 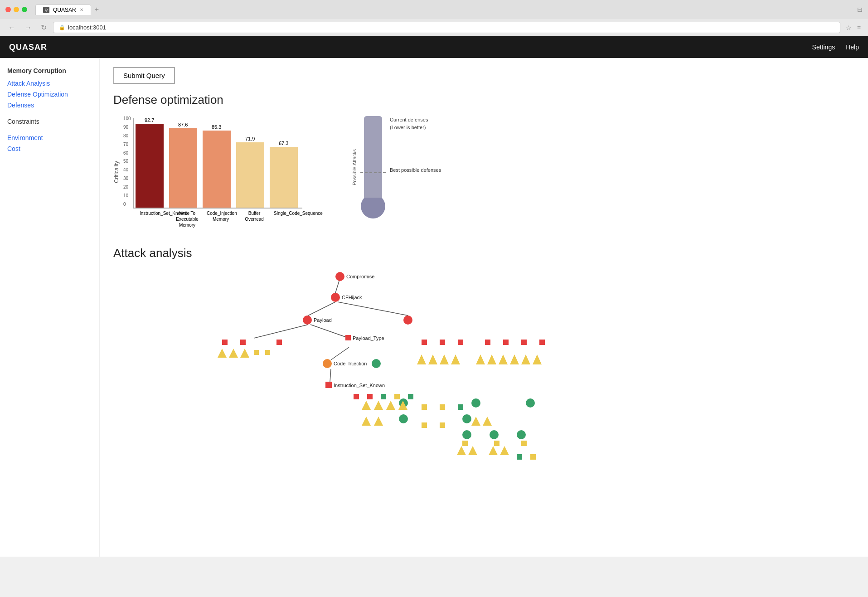 What do you see at coordinates (12, 28) in the screenshot?
I see `back-button: ←` at bounding box center [12, 28].